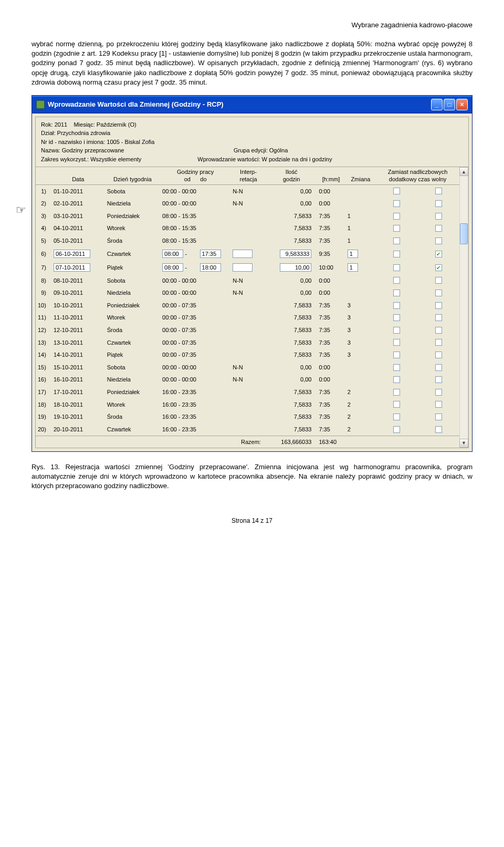  What do you see at coordinates (132, 380) in the screenshot?
I see `cell-day: Niedziela` at bounding box center [132, 380].